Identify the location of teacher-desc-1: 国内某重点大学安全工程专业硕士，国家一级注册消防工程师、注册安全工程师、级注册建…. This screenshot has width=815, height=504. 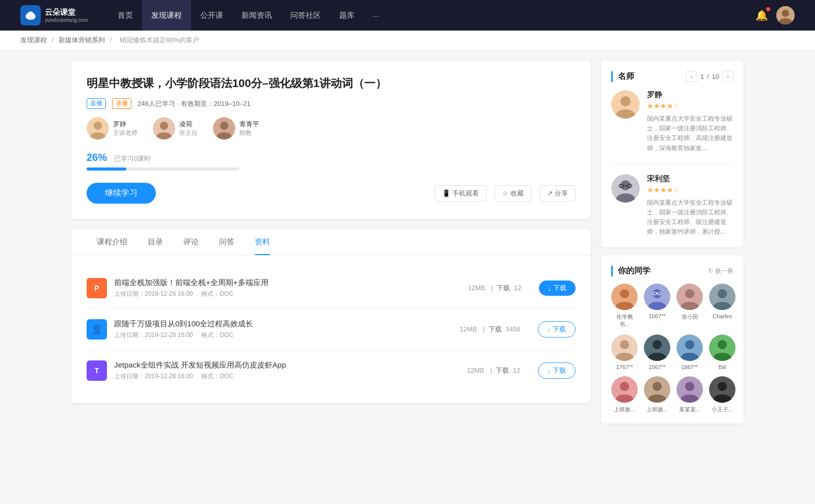
(690, 218).